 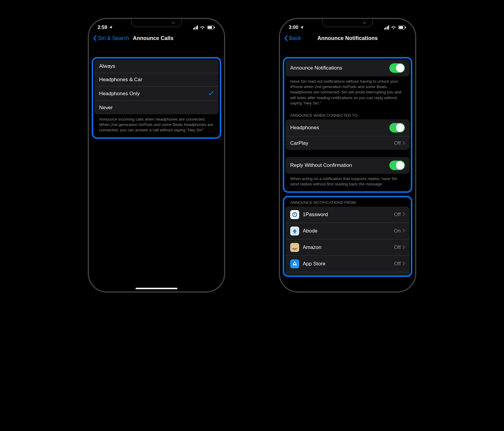 What do you see at coordinates (348, 68) in the screenshot?
I see `announce-section: Announce Notifications` at bounding box center [348, 68].